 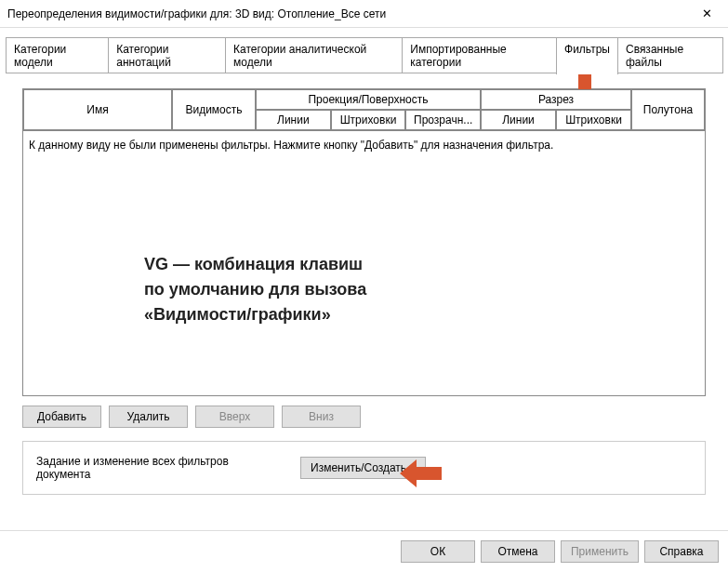 I want to click on tab-linked-files: Связанные файлы, so click(x=670, y=56).